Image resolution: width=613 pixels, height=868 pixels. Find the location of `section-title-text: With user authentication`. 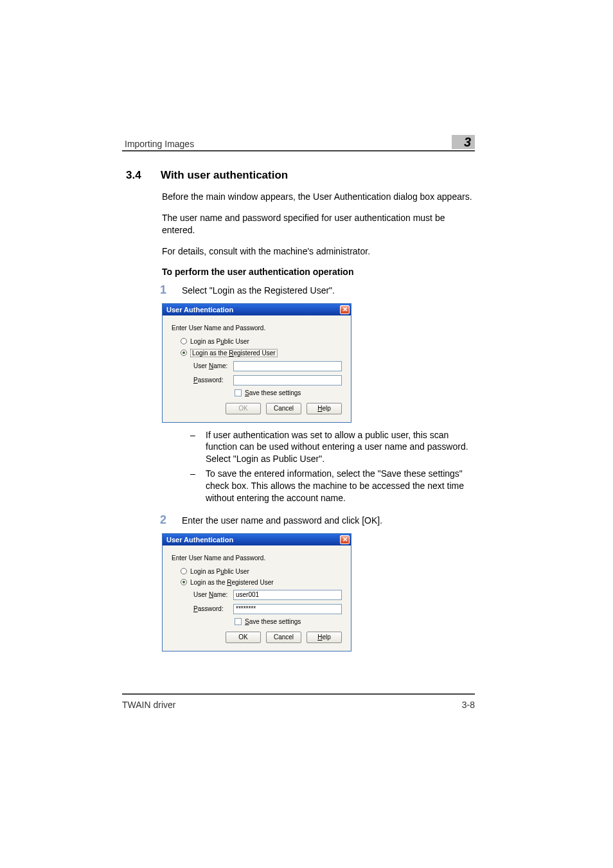

section-title-text: With user authentication is located at coordinates (224, 175).